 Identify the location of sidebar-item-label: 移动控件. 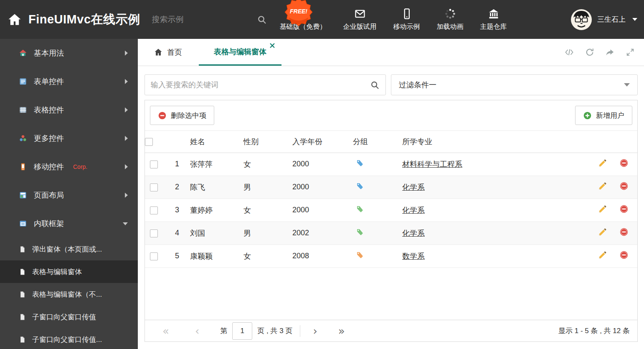
(49, 167).